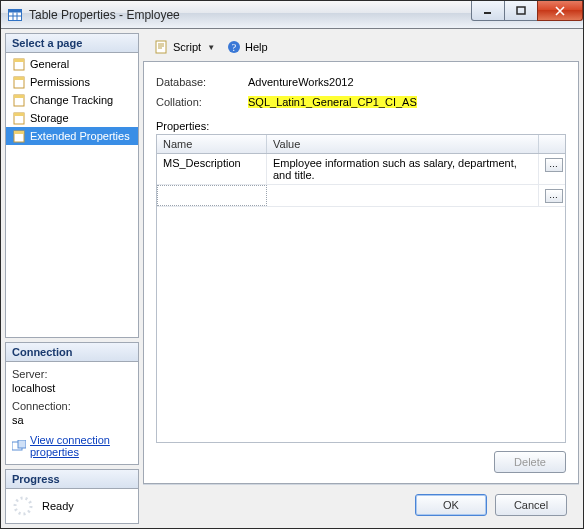 The image size is (584, 529). Describe the element at coordinates (256, 47) in the screenshot. I see `help-label: Help` at that location.